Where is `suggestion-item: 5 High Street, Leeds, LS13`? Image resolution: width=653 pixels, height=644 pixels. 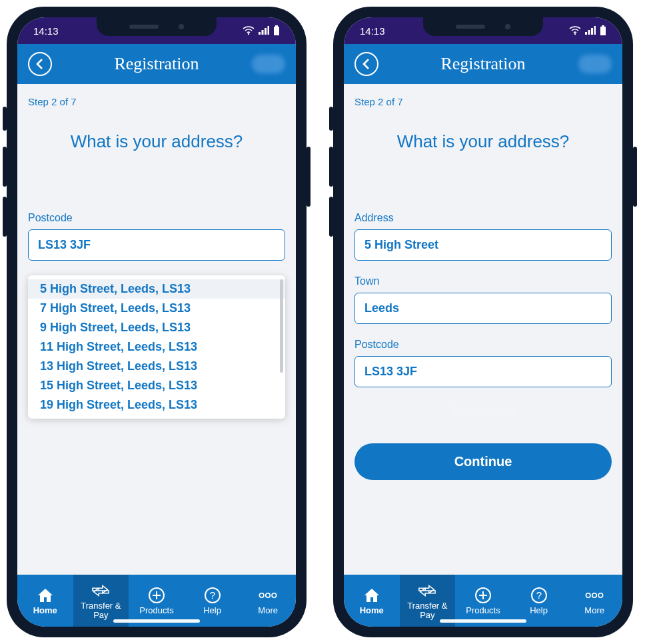
suggestion-item: 5 High Street, Leeds, LS13 is located at coordinates (157, 289).